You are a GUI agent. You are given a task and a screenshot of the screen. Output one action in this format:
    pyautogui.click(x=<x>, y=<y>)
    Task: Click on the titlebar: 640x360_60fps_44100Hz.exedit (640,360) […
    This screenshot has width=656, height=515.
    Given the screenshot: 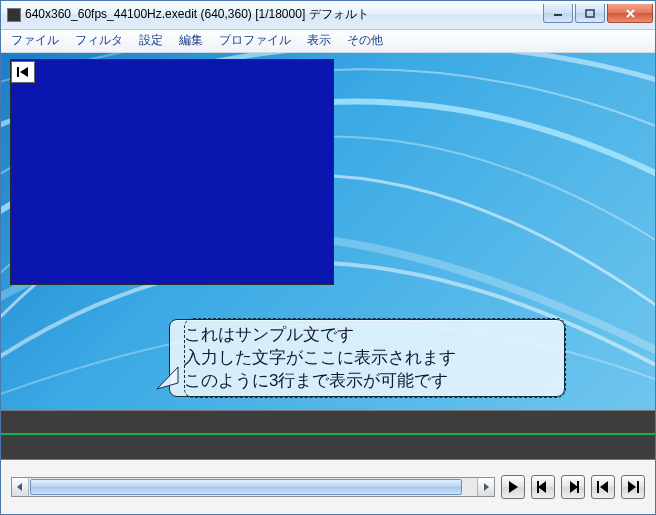 What is the action you would take?
    pyautogui.click(x=328, y=16)
    